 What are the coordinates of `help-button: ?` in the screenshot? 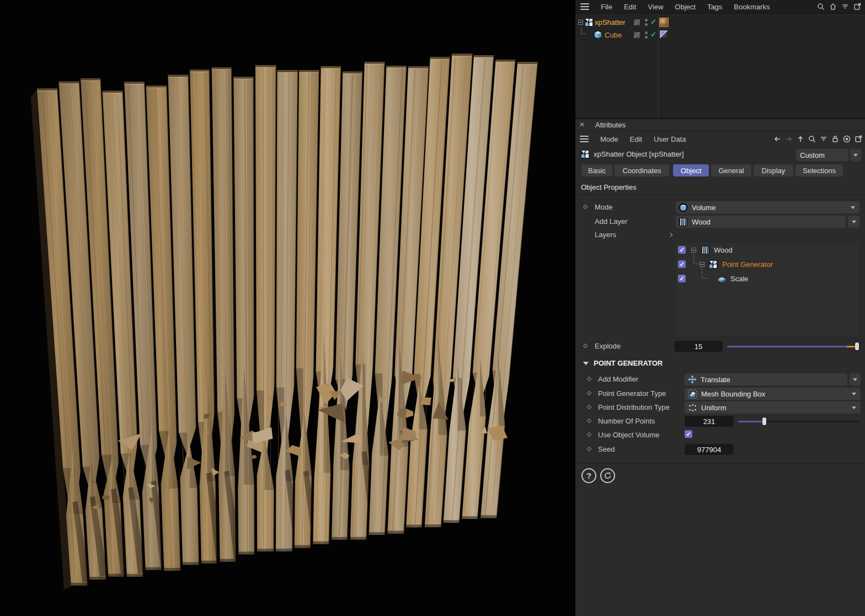 It's located at (589, 475).